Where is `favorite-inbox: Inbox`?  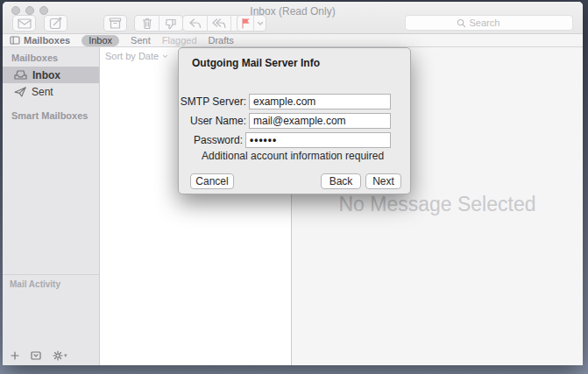
favorite-inbox: Inbox is located at coordinates (100, 40).